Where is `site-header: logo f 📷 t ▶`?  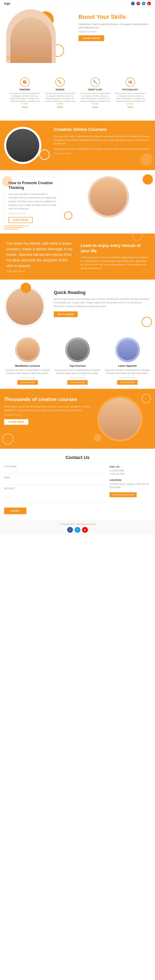 site-header: logo f 📷 t ▶ is located at coordinates (78, 4).